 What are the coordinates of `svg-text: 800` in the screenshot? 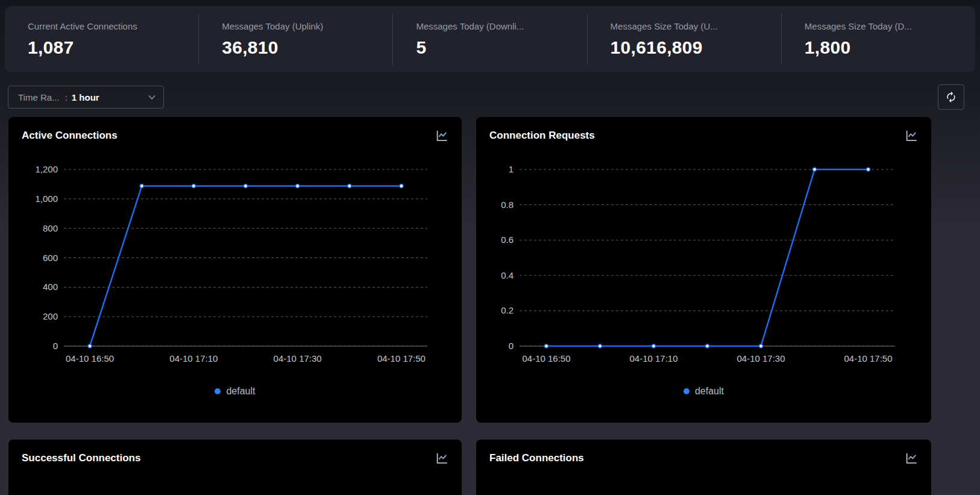 It's located at (51, 228).